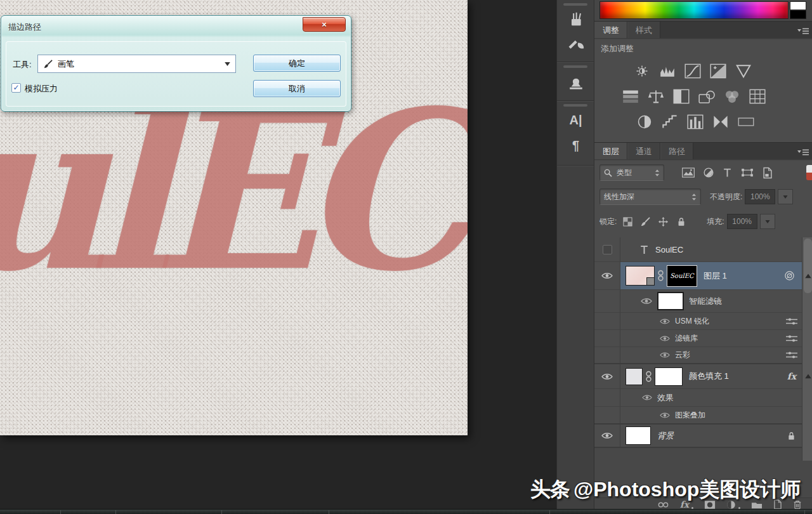 This screenshot has height=514, width=812. I want to click on layer-mask-thumbnail-selected: SoulEC, so click(682, 276).